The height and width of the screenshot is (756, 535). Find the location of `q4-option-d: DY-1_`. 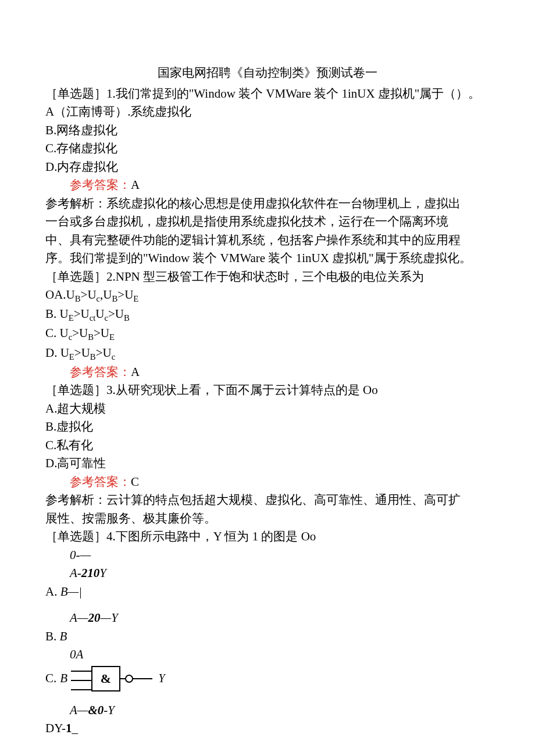

q4-option-d: DY-1_ is located at coordinates (268, 729).